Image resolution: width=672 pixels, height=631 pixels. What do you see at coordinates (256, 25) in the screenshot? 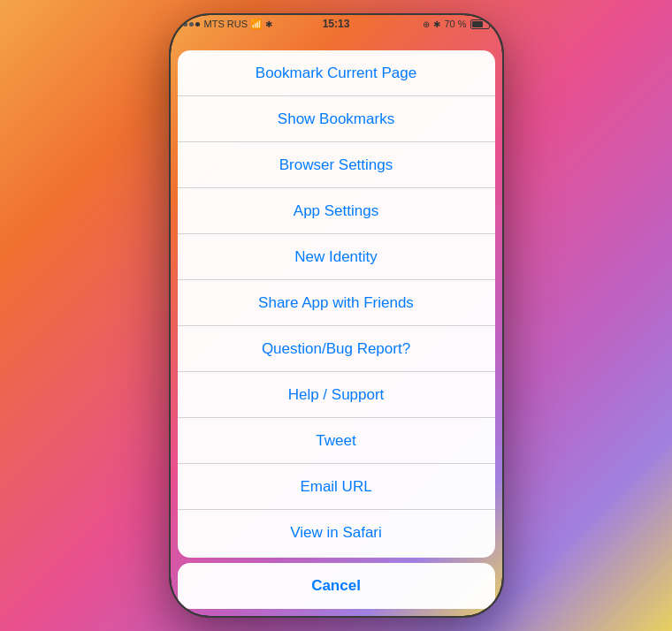
I see `wifi-icon: 📶` at bounding box center [256, 25].